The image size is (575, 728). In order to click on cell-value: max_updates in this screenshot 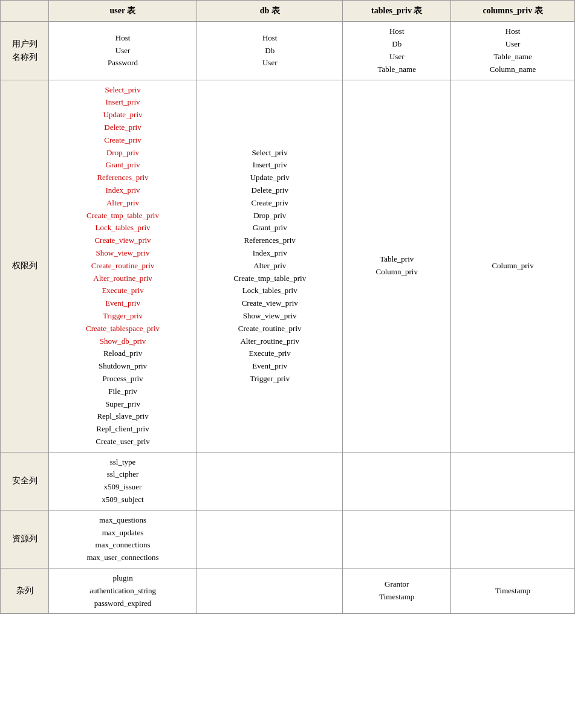, I will do `click(123, 533)`.